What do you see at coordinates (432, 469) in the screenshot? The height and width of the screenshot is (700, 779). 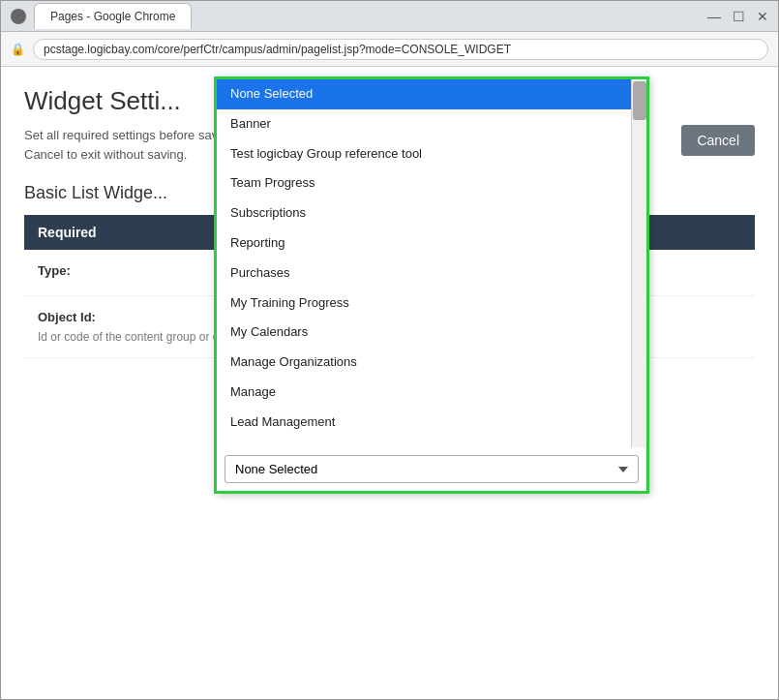 I see `second-dropdown-wrapper: None Selected` at bounding box center [432, 469].